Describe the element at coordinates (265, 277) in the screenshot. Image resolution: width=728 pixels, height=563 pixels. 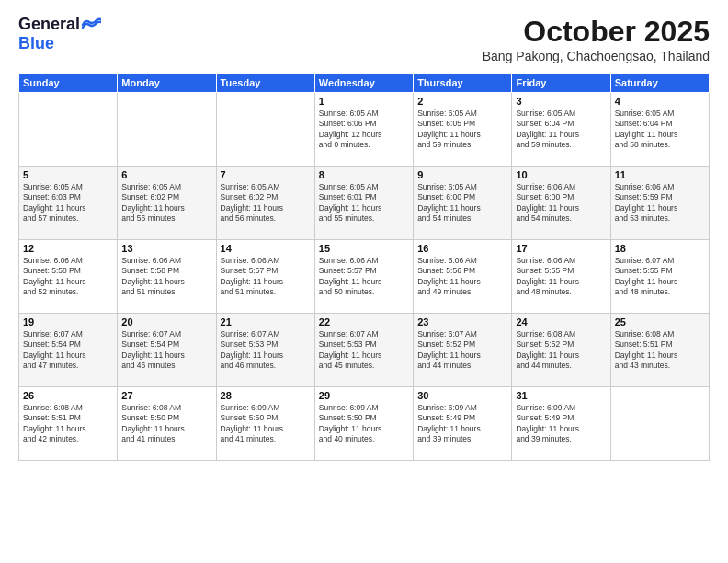
I see `calendar-cell: 14Sunrise: 6:06 AM Sunset: 5:57 PM Dayli…` at that location.